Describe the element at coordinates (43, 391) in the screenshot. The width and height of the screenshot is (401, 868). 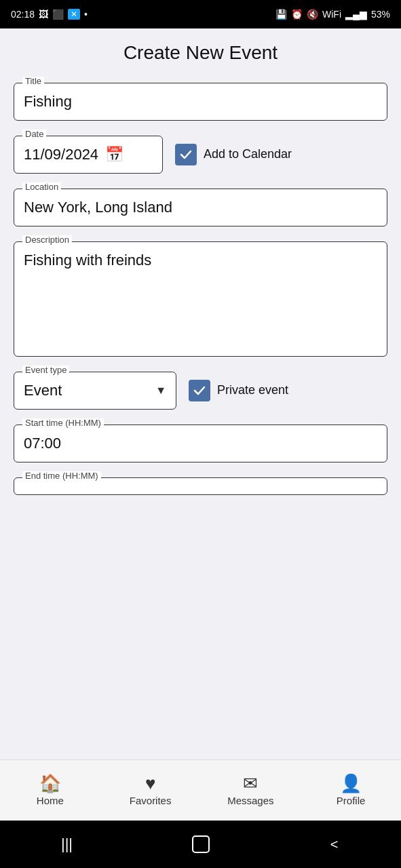
I see `event-type-value: Event` at that location.